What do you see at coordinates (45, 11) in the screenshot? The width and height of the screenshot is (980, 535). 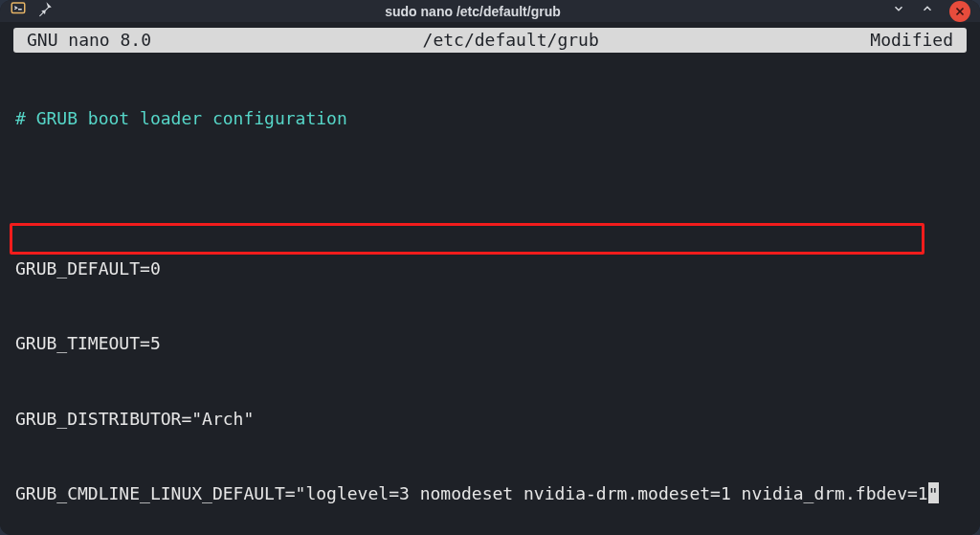 I see `pin-icon` at bounding box center [45, 11].